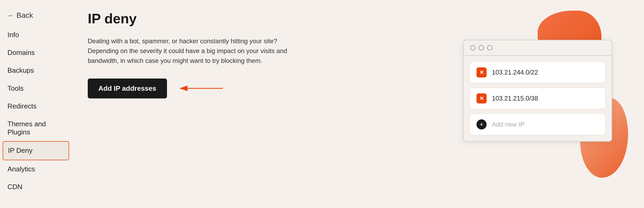 Image resolution: width=644 pixels, height=208 pixels. I want to click on sidebar-item-tools: Tools, so click(36, 89).